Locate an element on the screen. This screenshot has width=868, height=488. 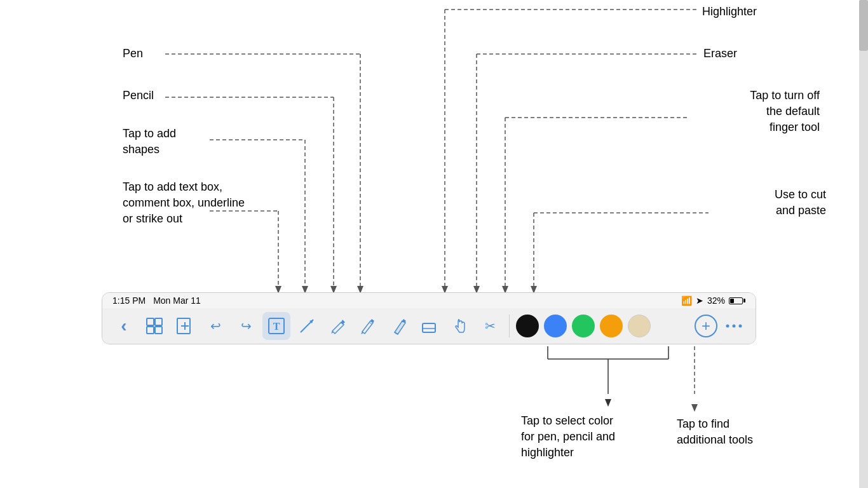
label-color-select: Tap to select colorfor pen, pencil andhi… is located at coordinates (591, 437).